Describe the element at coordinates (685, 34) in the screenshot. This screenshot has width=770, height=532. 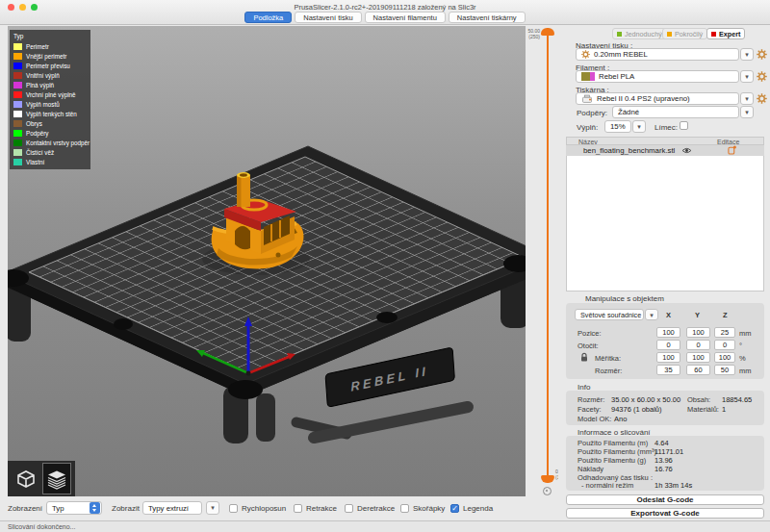
I see `mode-advanced-button: Pokročilý` at that location.